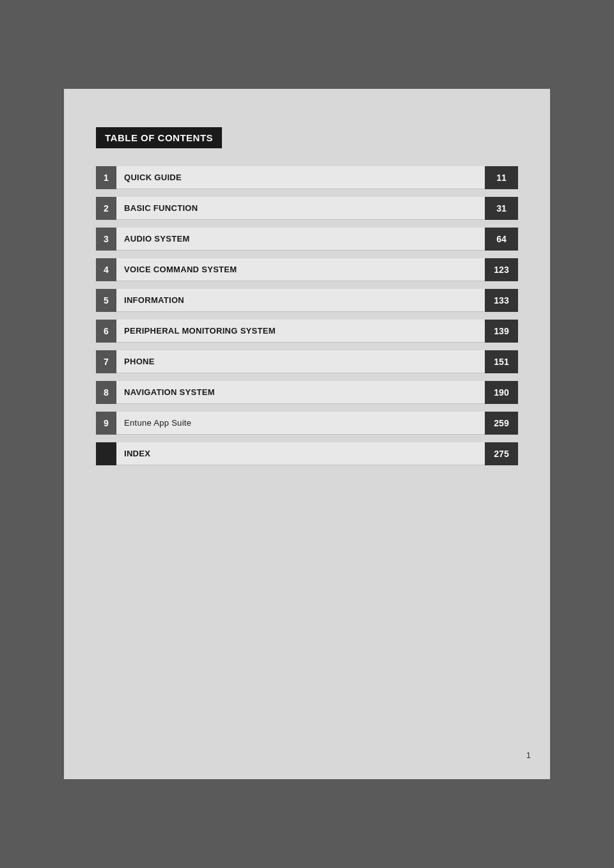 The width and height of the screenshot is (614, 868). What do you see at coordinates (501, 300) in the screenshot?
I see `toc-page: 133` at bounding box center [501, 300].